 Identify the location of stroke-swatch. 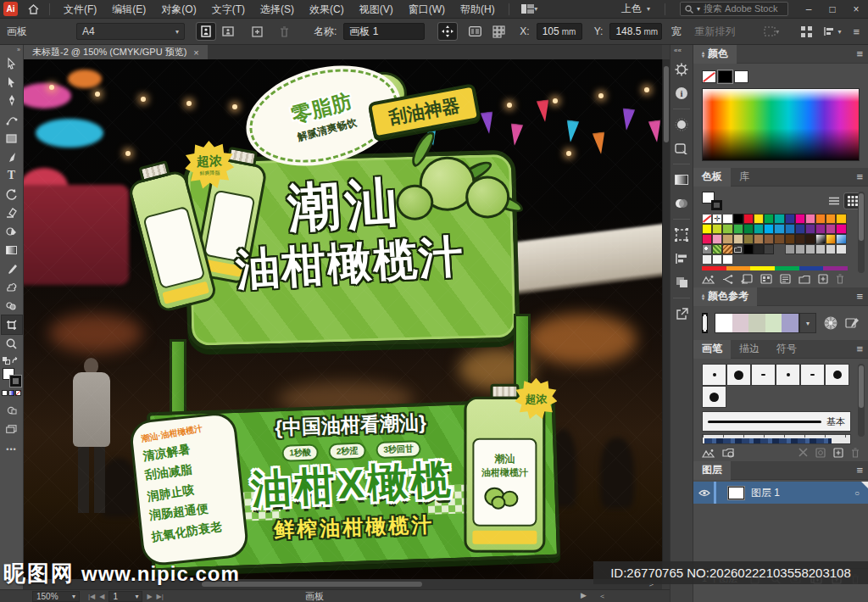
(15, 382).